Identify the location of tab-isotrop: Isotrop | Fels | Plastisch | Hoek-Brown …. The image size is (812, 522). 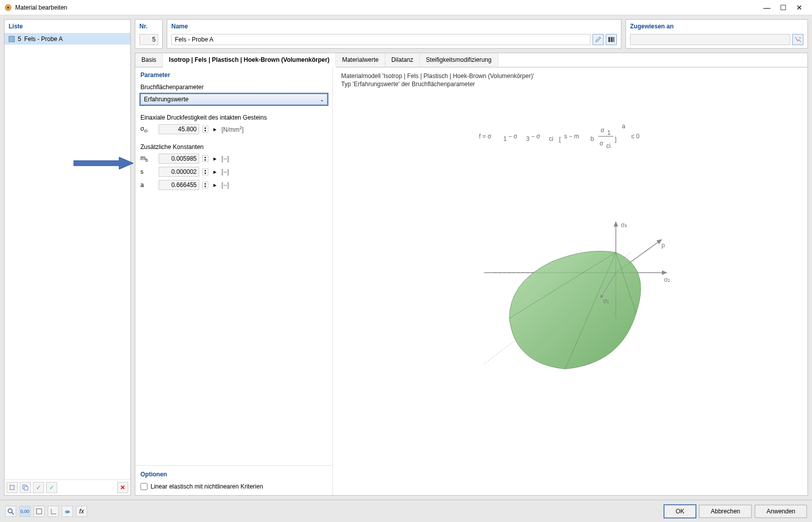
(249, 60).